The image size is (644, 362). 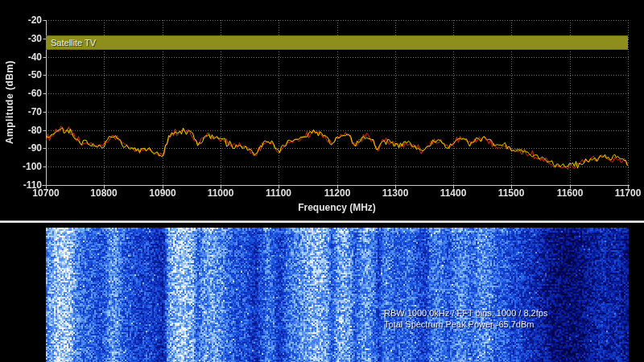 I want to click on x-tick-label: 10800, so click(x=104, y=193).